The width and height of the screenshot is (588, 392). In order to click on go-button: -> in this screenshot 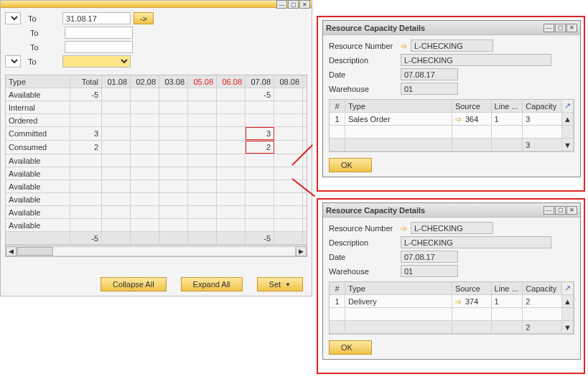, I will do `click(144, 19)`.